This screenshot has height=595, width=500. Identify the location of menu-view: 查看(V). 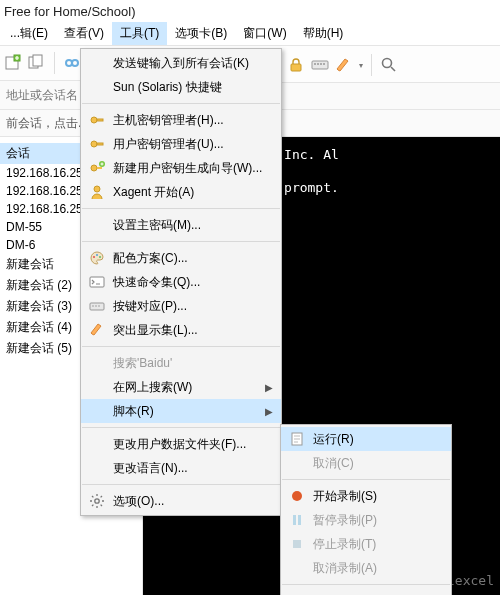
(84, 34).